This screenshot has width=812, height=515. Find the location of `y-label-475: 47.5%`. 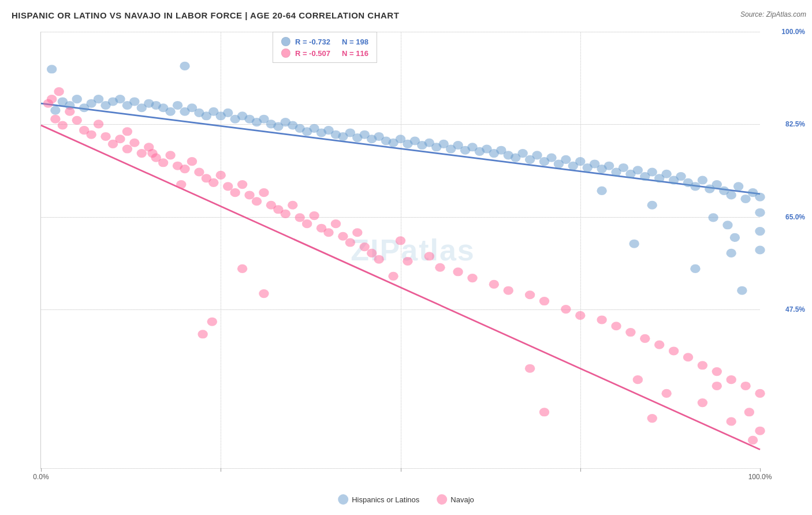

y-label-475: 47.5% is located at coordinates (795, 309).